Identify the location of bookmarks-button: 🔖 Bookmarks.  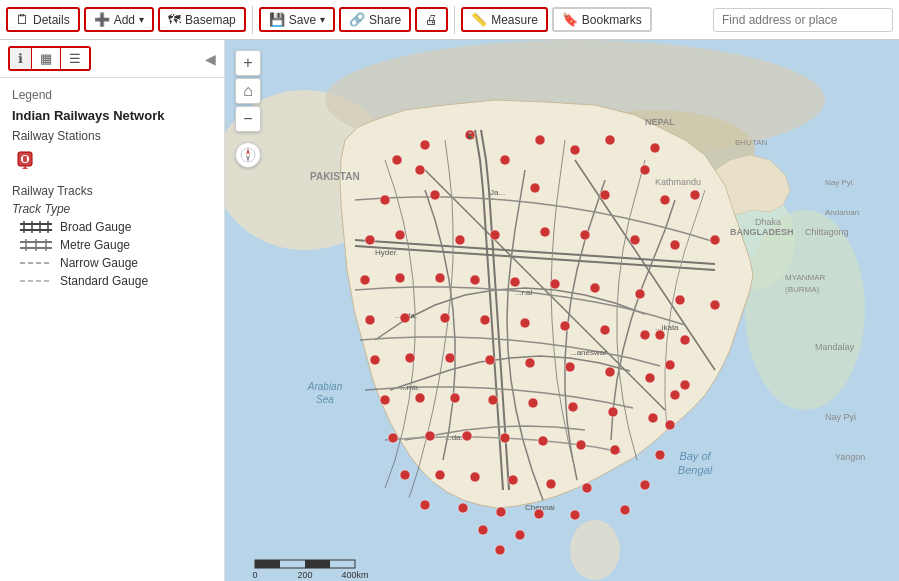
(602, 20).